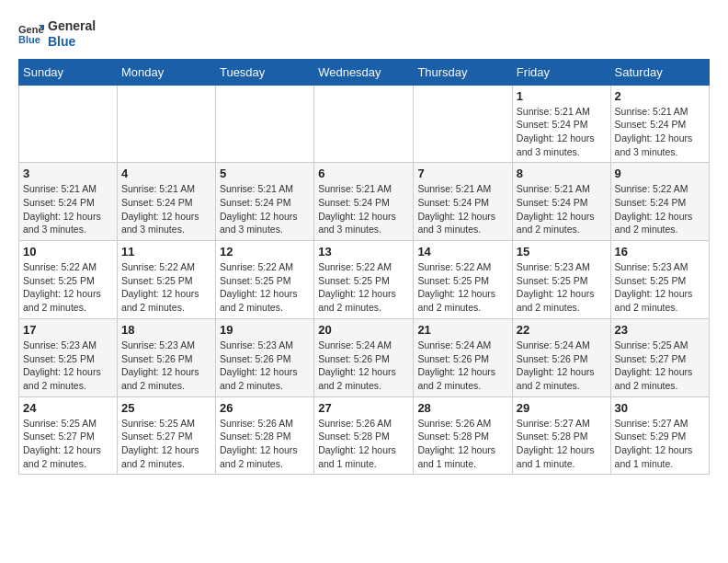 The height and width of the screenshot is (563, 728). What do you see at coordinates (265, 436) in the screenshot?
I see `calendar-cell: 26Sunrise: 5:26 AMSunset: 5:28 PMDayligh…` at bounding box center [265, 436].